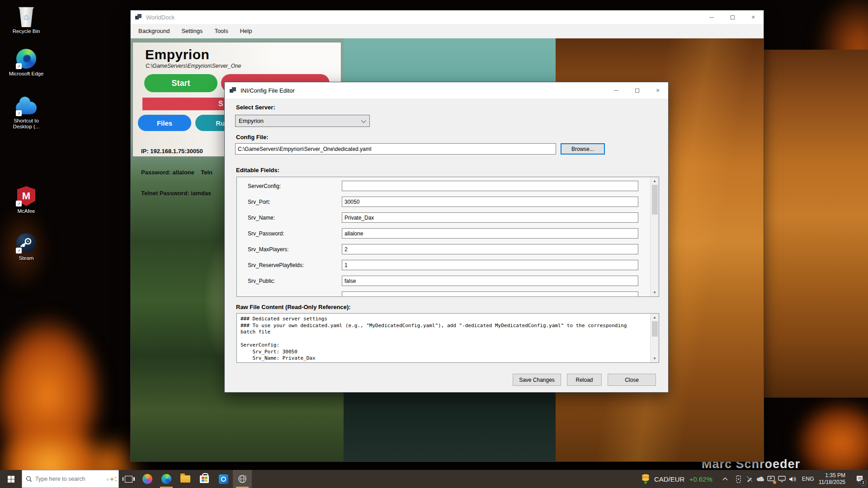 The width and height of the screenshot is (868, 488). What do you see at coordinates (658, 90) in the screenshot?
I see `dialog-close-button: ×` at bounding box center [658, 90].